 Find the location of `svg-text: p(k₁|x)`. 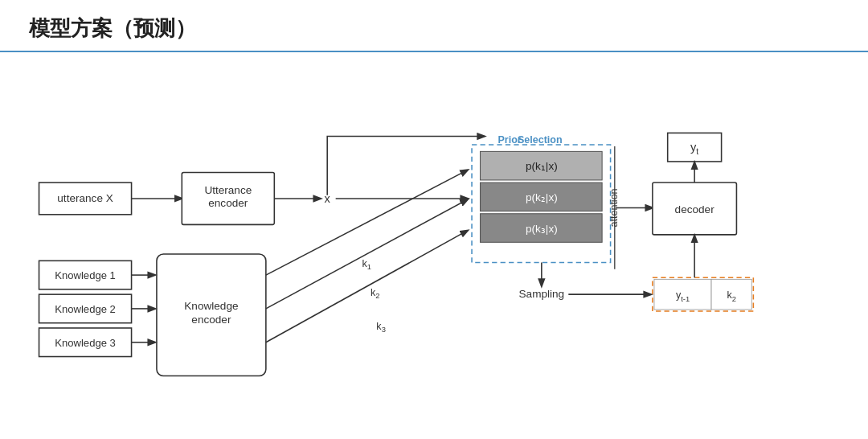

svg-text: p(k₁|x) is located at coordinates (542, 166).